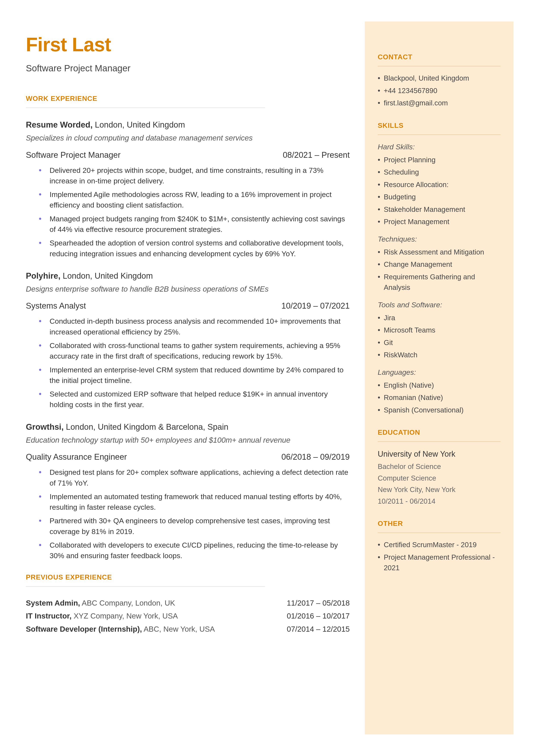 The image size is (535, 756). Describe the element at coordinates (439, 305) in the screenshot. I see `tools-label: Tools and Software:` at that location.